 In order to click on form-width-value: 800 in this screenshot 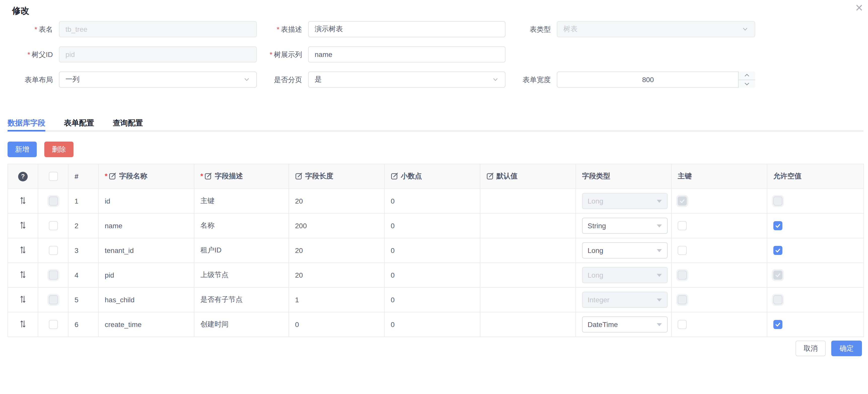, I will do `click(648, 80)`.